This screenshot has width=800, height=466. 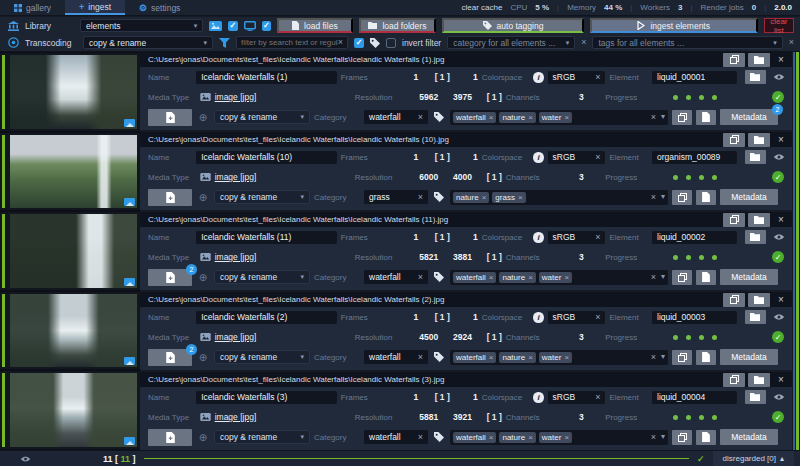 I want to click on element-name-field: organism_00089, so click(x=694, y=158).